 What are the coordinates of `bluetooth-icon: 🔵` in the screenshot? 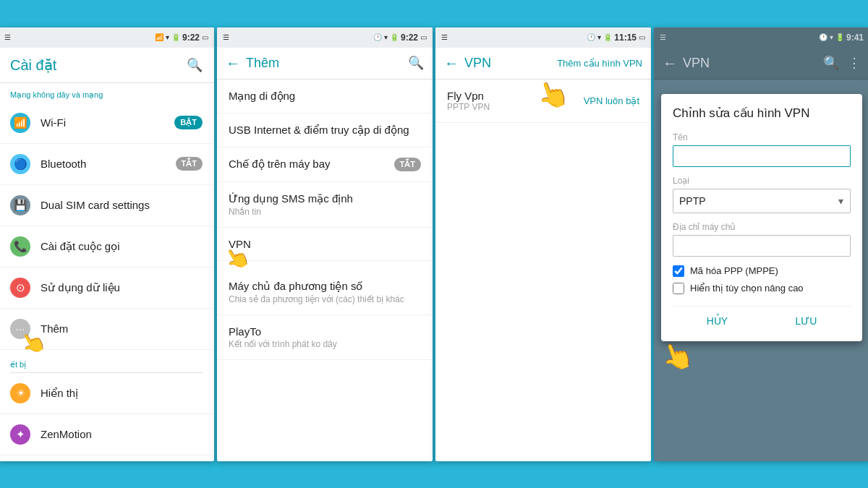 It's located at (20, 164).